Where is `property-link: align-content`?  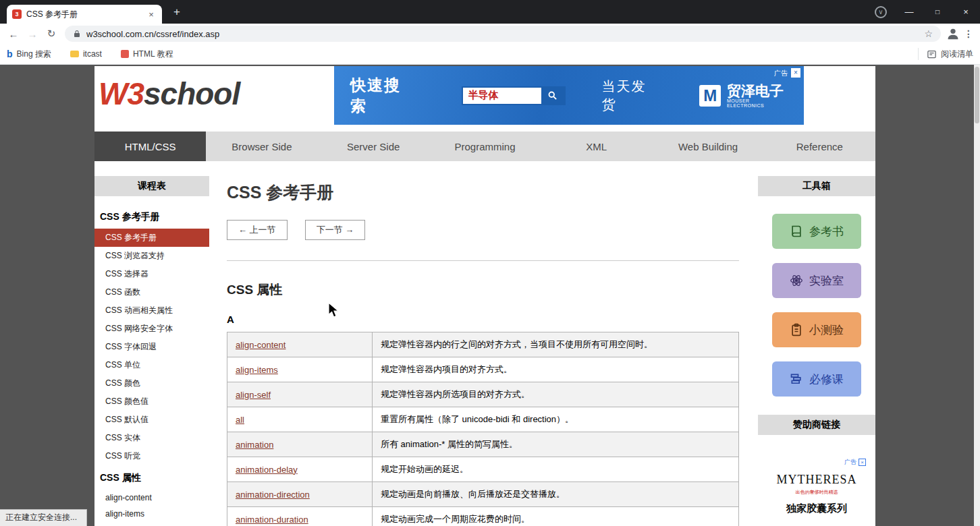 property-link: align-content is located at coordinates (261, 345).